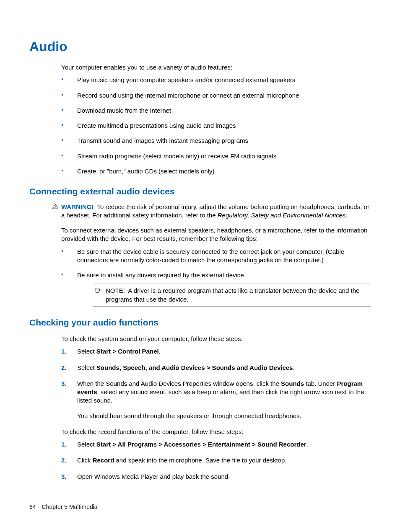  What do you see at coordinates (216, 339) in the screenshot?
I see `check-para-1: To check the system sound on your comput…` at bounding box center [216, 339].